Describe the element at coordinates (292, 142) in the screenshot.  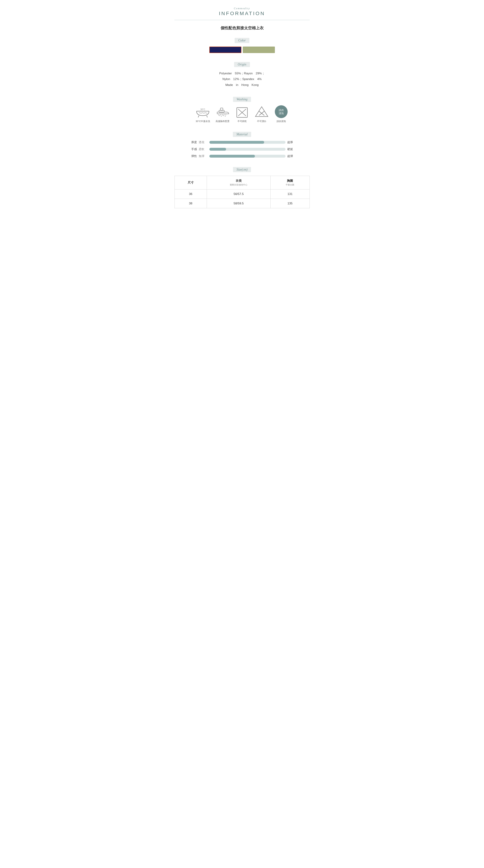
I see `thickness-max: 超厚` at that location.